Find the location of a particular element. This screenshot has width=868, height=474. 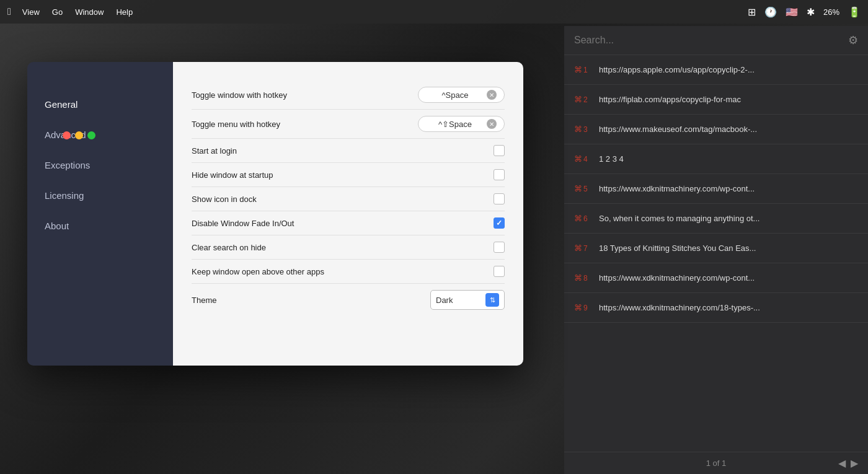

clipboard-list-item: ⌘8 https://www.xdknitmachinery.com/wp-co… is located at coordinates (716, 278).